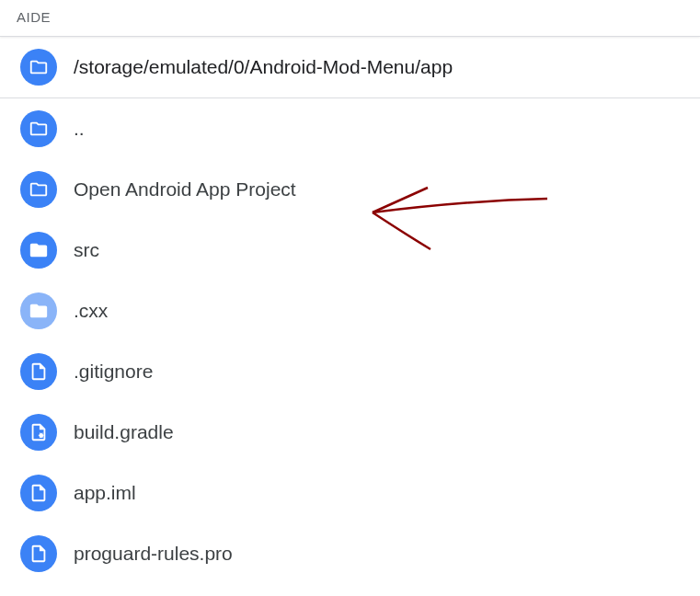  I want to click on item-label: .., so click(79, 129).